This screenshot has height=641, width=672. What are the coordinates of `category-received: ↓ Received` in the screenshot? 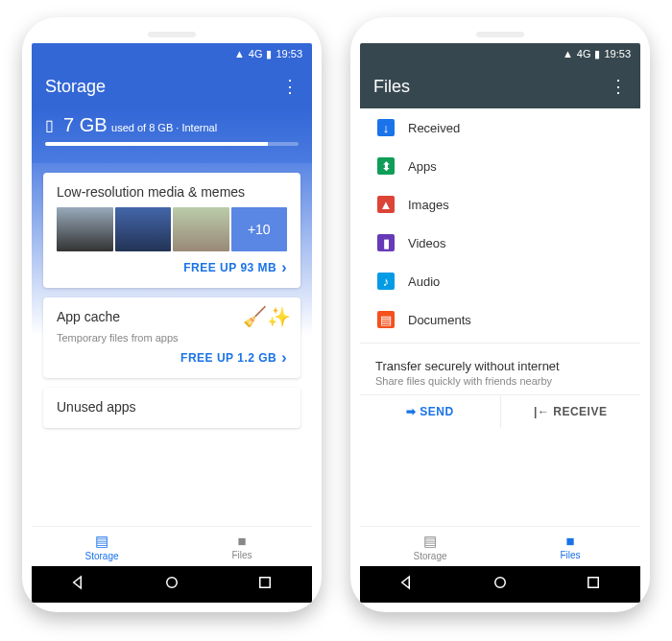 It's located at (500, 128).